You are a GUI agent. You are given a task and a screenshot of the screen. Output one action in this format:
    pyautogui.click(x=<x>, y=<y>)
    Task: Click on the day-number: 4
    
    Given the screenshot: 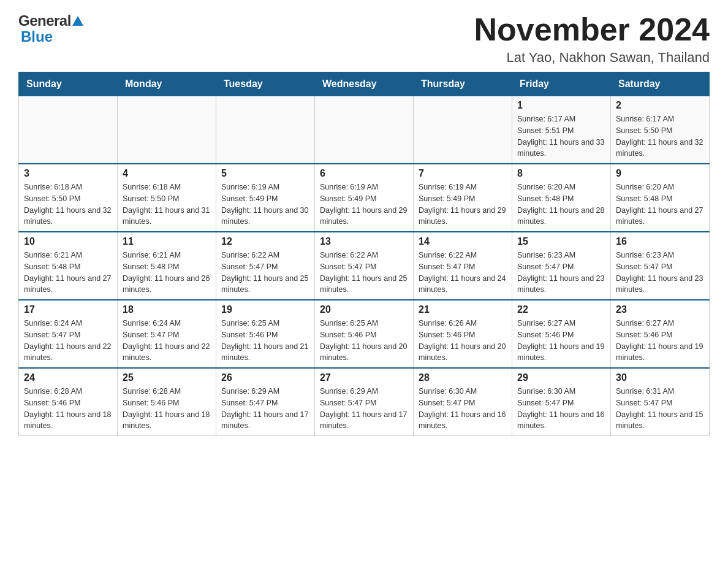 What is the action you would take?
    pyautogui.click(x=167, y=174)
    